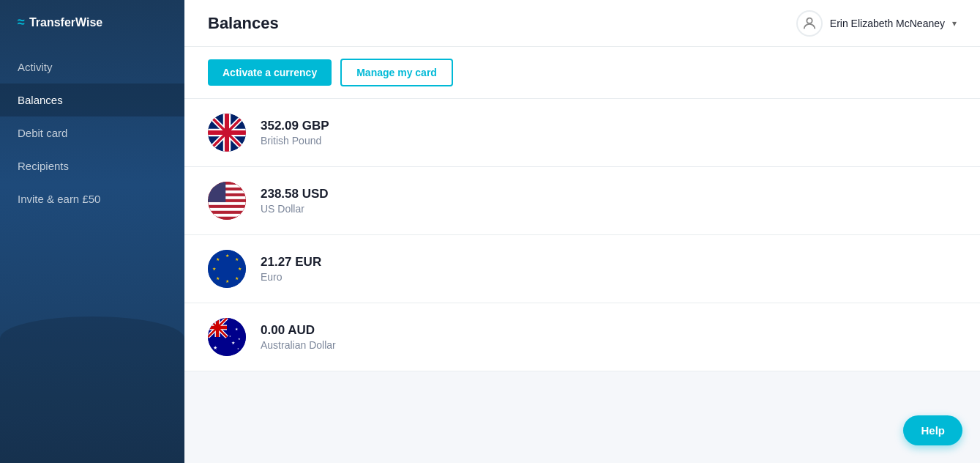  I want to click on user-name: Erin Elizabeth McNeaney, so click(887, 23).